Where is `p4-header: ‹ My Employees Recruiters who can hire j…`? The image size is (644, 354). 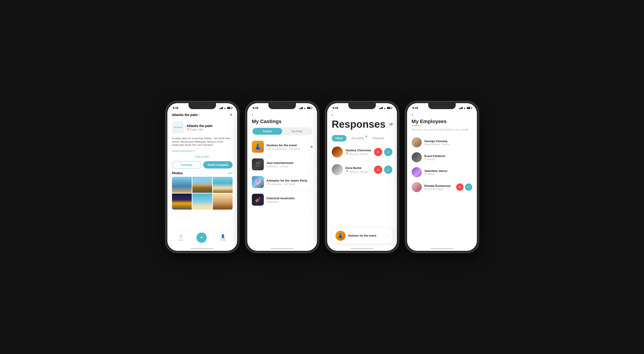
p4-header: ‹ My Employees Recruiters who can hire j… is located at coordinates (442, 123).